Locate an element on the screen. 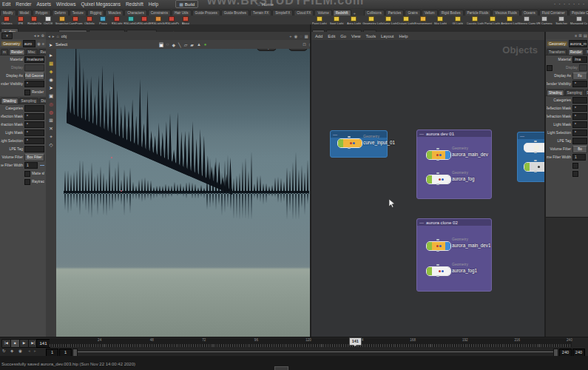 This screenshot has width=588, height=370. shelf-tab-rigid-bodies: Rigid Bodies is located at coordinates (451, 13).